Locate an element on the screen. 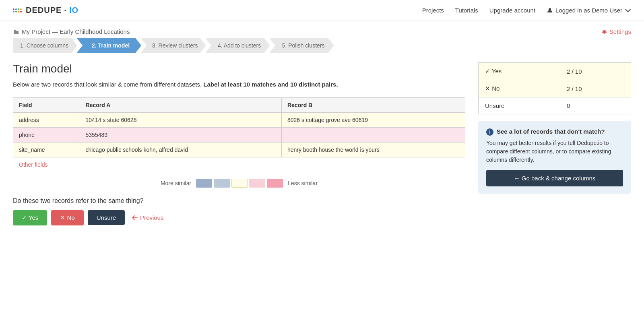  instruction-part1: Below are two records that look similar … is located at coordinates (108, 85).